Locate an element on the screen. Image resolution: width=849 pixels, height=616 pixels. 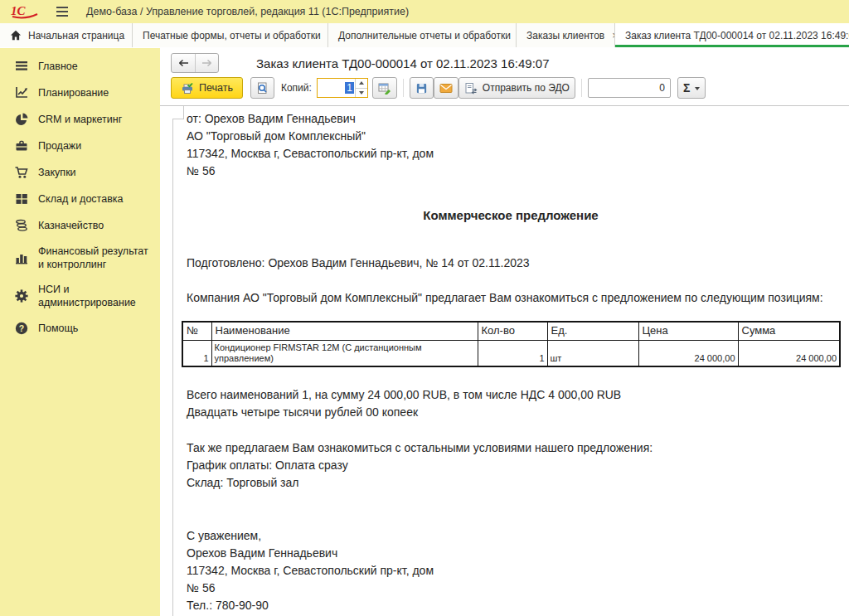
sidebar-item-label: Продажи is located at coordinates (60, 146).